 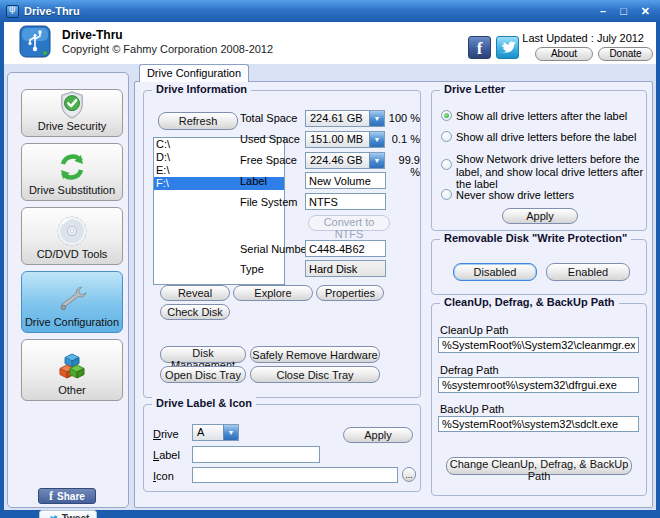 I want to click on last-updated-text: Last Updated : July 2012, so click(x=583, y=38).